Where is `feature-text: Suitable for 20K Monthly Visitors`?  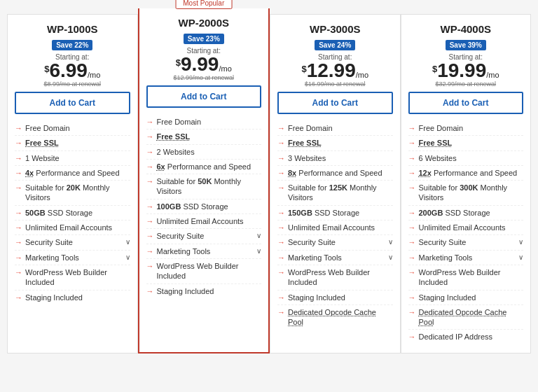
feature-text: Suitable for 20K Monthly Visitors is located at coordinates (78, 193).